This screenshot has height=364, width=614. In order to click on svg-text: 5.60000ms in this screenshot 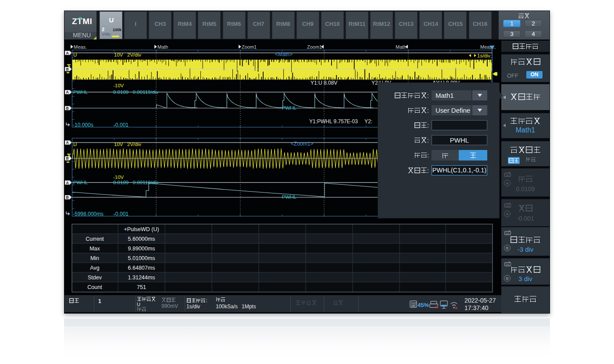, I will do `click(142, 239)`.